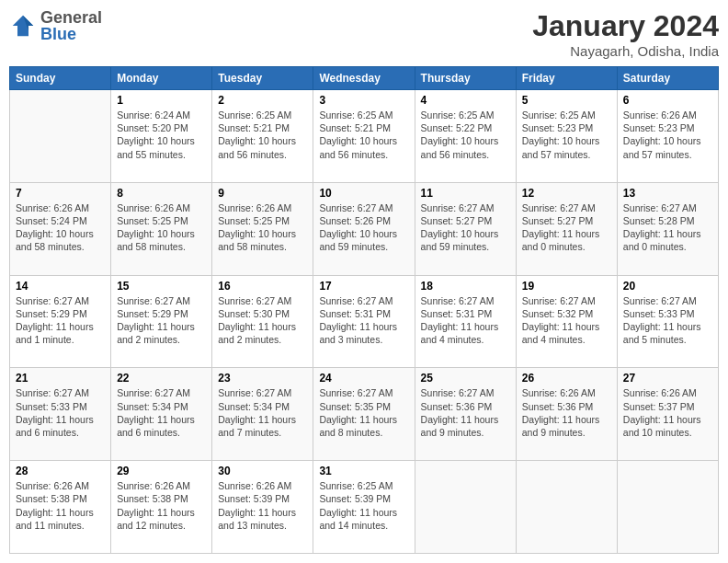 This screenshot has width=728, height=563. I want to click on day-number: 18, so click(465, 286).